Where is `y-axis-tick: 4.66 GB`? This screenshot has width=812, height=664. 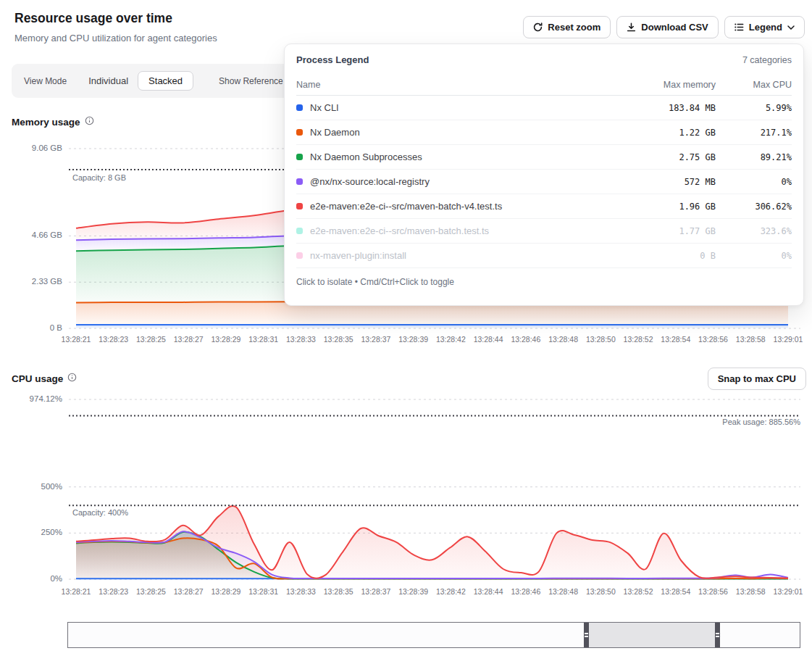 y-axis-tick: 4.66 GB is located at coordinates (31, 235).